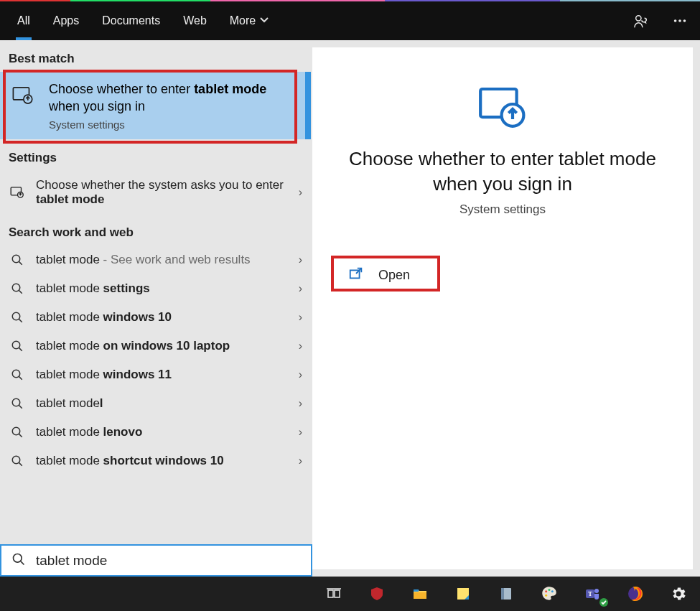 The image size is (700, 611). I want to click on svg-text: T, so click(590, 594).